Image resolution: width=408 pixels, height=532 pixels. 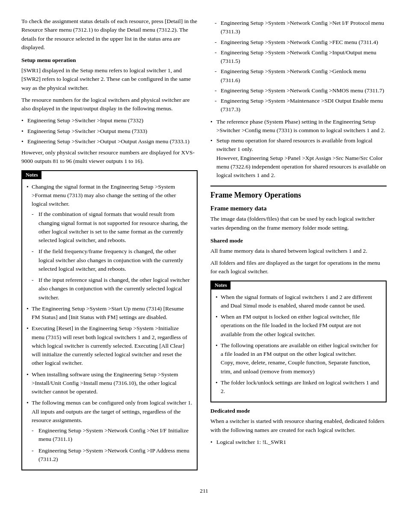 What do you see at coordinates (301, 67) in the screenshot?
I see `dash-list-top: Engineering Setup >System >Network Confi…` at bounding box center [301, 67].